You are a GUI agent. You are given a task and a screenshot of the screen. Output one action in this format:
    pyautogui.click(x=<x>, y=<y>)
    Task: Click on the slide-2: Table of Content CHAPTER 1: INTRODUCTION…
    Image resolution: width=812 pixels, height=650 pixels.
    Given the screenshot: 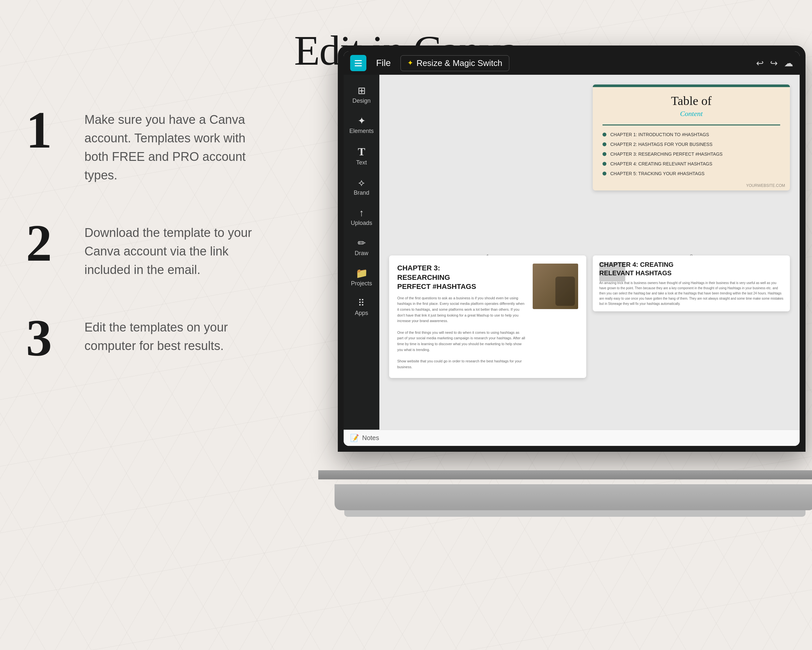 What is the action you would take?
    pyautogui.click(x=691, y=137)
    